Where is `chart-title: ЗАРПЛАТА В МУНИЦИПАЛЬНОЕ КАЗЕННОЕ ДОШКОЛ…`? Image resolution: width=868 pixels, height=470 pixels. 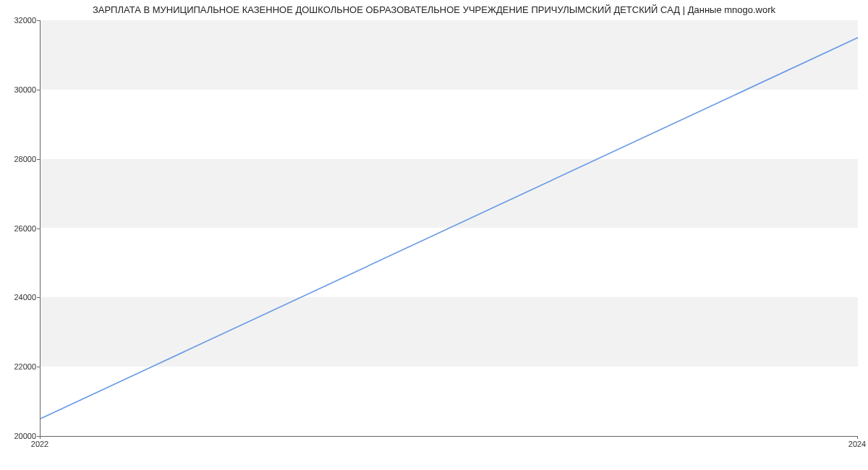 chart-title: ЗАРПЛАТА В МУНИЦИПАЛЬНОЕ КАЗЕННОЕ ДОШКОЛ… is located at coordinates (434, 10).